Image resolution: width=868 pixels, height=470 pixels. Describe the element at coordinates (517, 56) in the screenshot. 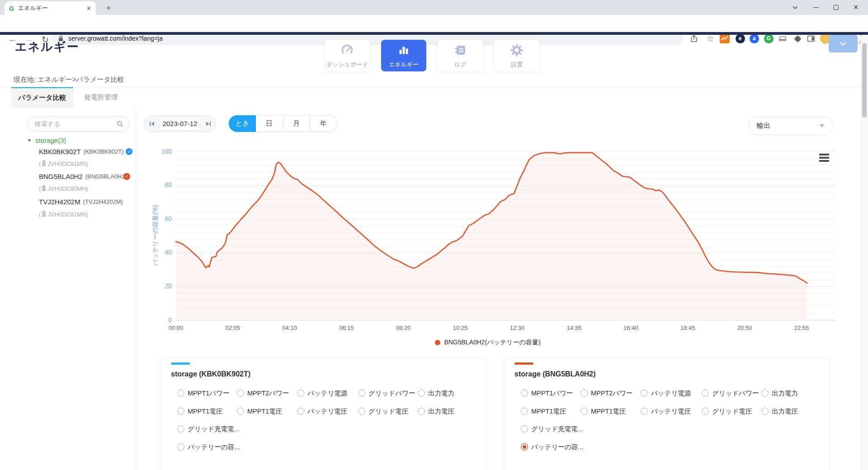

I see `nav-settings: 設置` at that location.